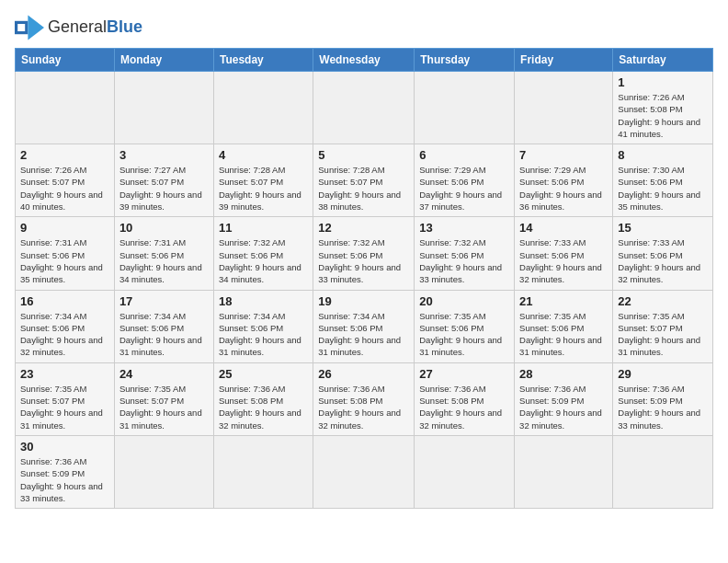 The height and width of the screenshot is (563, 728). What do you see at coordinates (364, 109) in the screenshot?
I see `calendar-week-0: 1Sunrise: 7:26 AM Sunset: 5:08 PM Daylig…` at bounding box center [364, 109].